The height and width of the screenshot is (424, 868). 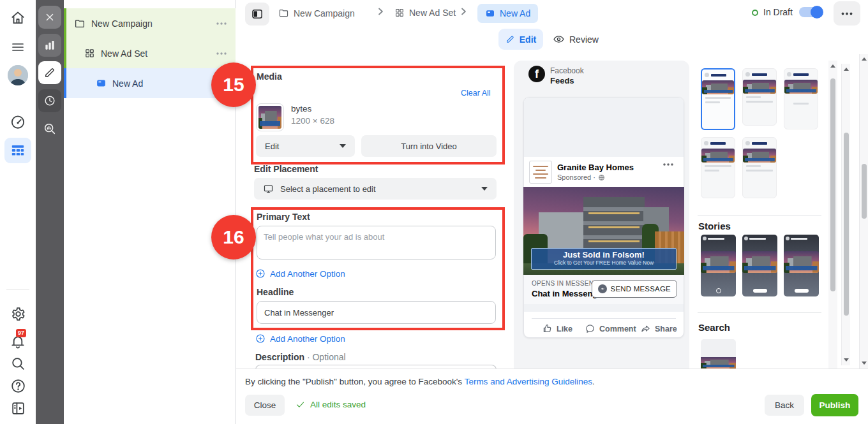 What do you see at coordinates (18, 408) in the screenshot?
I see `collapse-panel-icon` at bounding box center [18, 408].